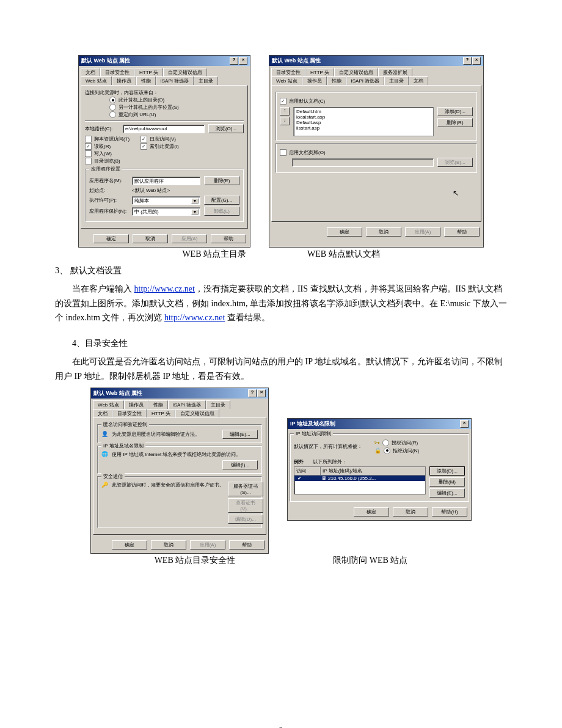 Image resolution: width=562 pixels, height=728 pixels. What do you see at coordinates (160, 139) in the screenshot?
I see `chk-log: 日志访问(V)` at bounding box center [160, 139].